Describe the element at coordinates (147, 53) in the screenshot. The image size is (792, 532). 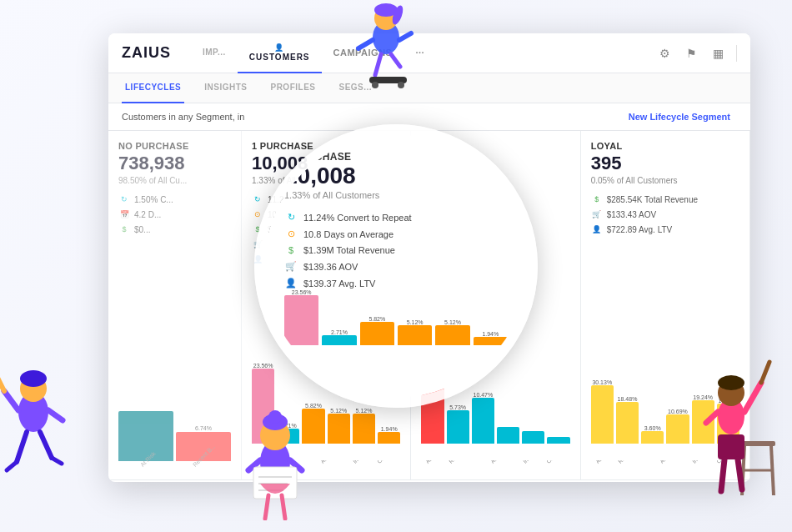
I see `app-logo: ZAIUS` at that location.